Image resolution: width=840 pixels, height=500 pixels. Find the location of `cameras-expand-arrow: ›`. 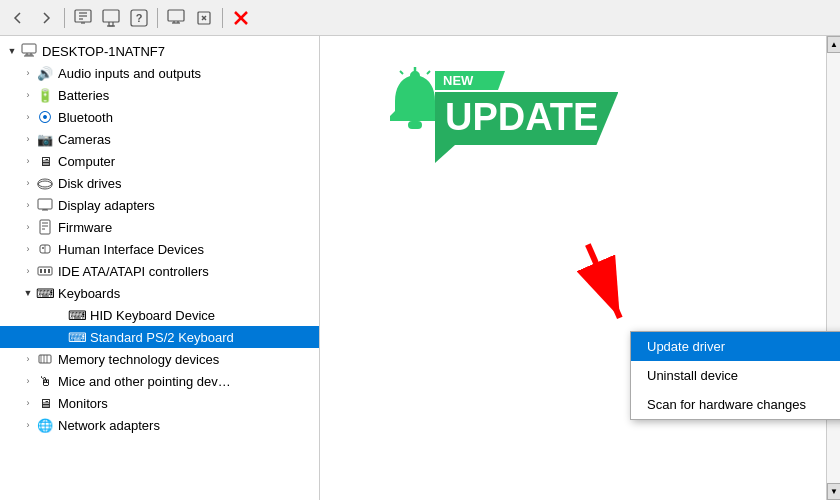

cameras-expand-arrow: › is located at coordinates (28, 139).